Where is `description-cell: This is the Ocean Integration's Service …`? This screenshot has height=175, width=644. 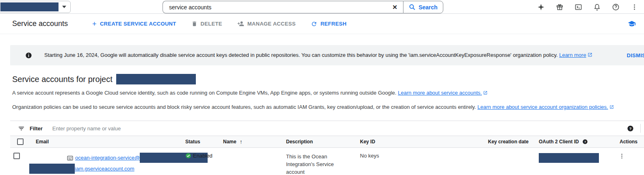
description-cell: This is the Ocean Integration's Service … is located at coordinates (311, 164).